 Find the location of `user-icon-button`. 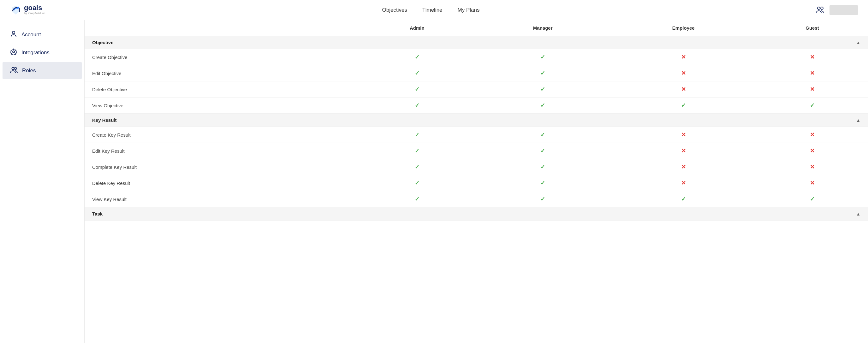

user-icon-button is located at coordinates (820, 10).